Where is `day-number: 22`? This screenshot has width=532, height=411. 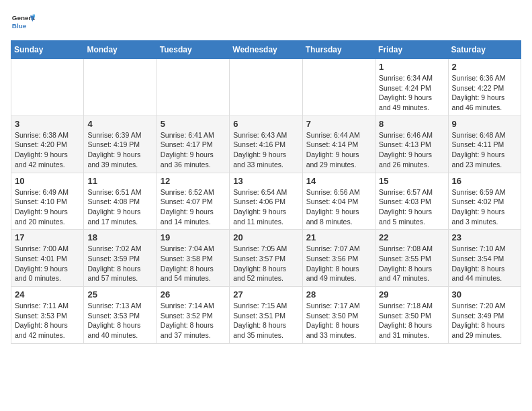 day-number: 22 is located at coordinates (411, 238).